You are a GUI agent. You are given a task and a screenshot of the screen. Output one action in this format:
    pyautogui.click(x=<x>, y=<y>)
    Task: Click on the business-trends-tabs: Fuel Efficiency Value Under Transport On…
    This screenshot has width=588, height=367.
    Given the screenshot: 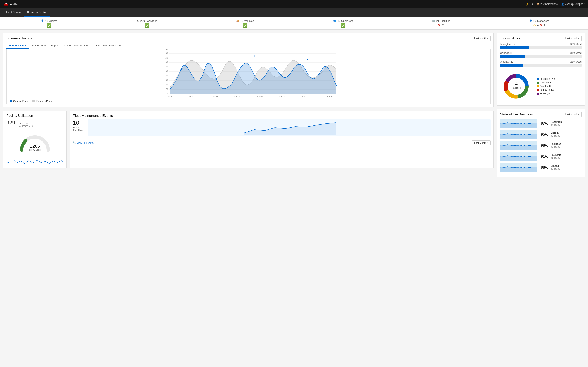 What is the action you would take?
    pyautogui.click(x=248, y=46)
    